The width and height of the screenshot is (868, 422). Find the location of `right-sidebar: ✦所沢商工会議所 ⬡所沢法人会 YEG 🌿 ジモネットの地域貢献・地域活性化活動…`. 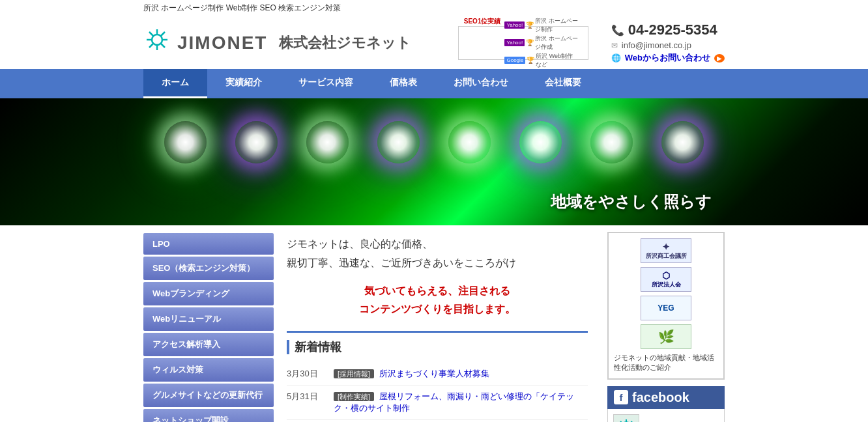

right-sidebar: ✦所沢商工会議所 ⬡所沢法人会 YEG 🌿 ジモネットの地域貢献・地域活性化活動… is located at coordinates (663, 324).